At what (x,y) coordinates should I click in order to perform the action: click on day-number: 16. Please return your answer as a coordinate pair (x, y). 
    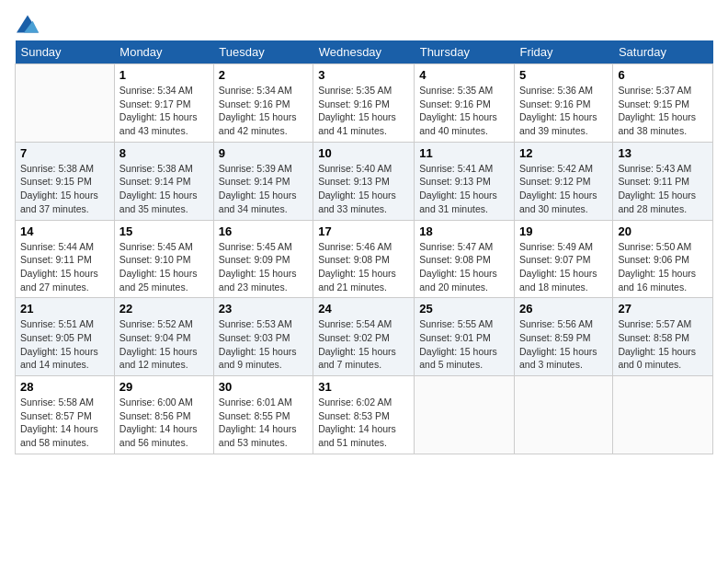
    Looking at the image, I should click on (263, 232).